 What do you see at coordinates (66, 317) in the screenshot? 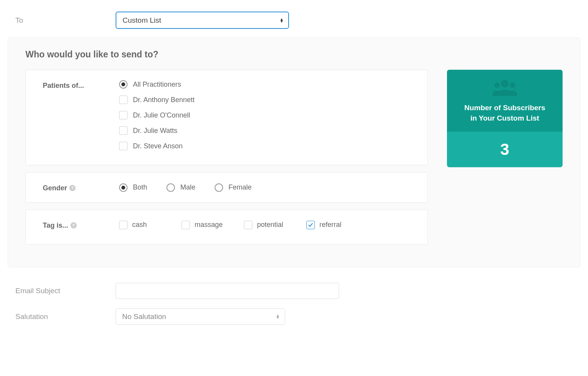
I see `salutation-label: Salutation` at bounding box center [66, 317].